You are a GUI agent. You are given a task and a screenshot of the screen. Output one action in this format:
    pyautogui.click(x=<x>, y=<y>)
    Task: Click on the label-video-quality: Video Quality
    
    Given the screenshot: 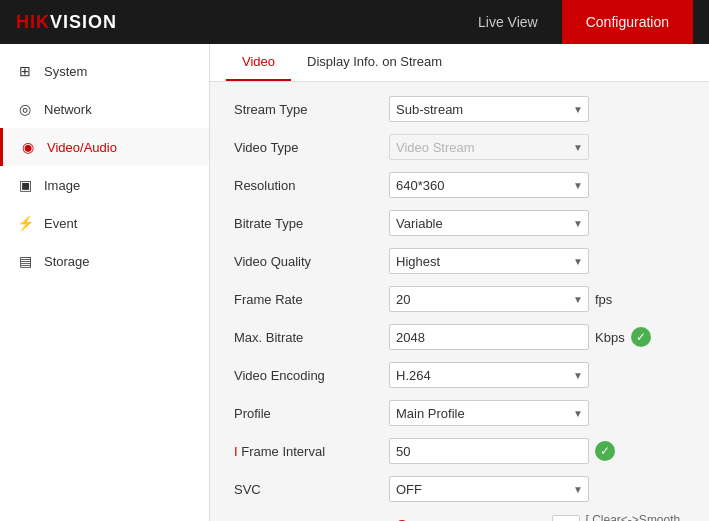 What is the action you would take?
    pyautogui.click(x=312, y=262)
    